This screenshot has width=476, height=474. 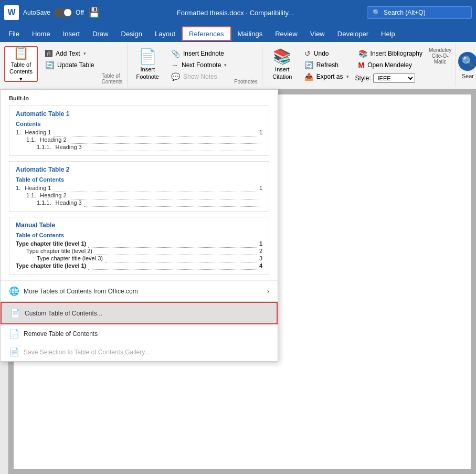 I want to click on globe-icon: 🌐, so click(x=14, y=291).